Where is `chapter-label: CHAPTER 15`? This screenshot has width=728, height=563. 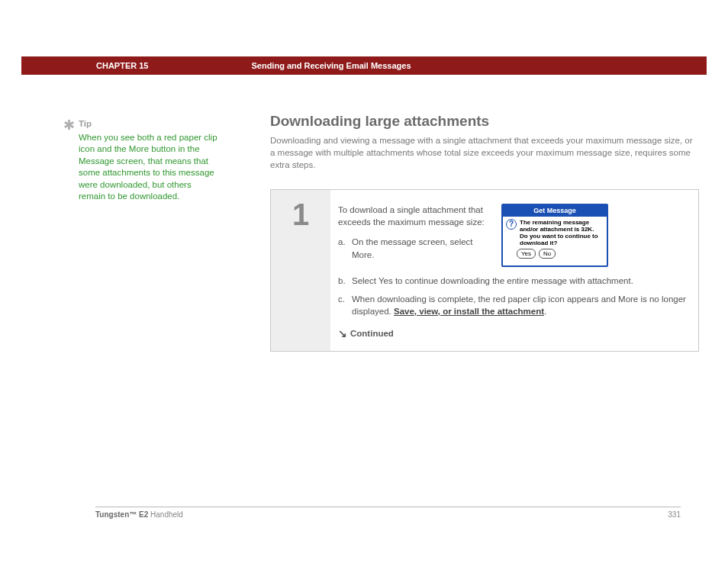 chapter-label: CHAPTER 15 is located at coordinates (122, 66).